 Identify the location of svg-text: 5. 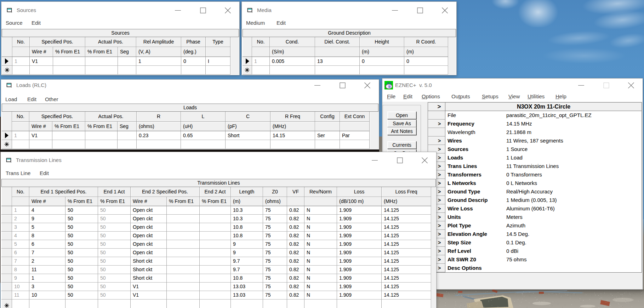
(389, 87).